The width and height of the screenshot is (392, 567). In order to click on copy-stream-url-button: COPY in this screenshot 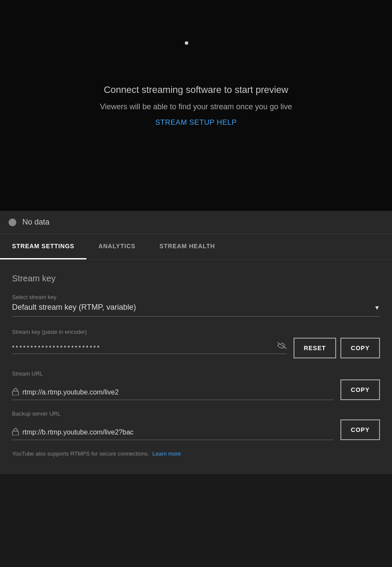, I will do `click(360, 390)`.